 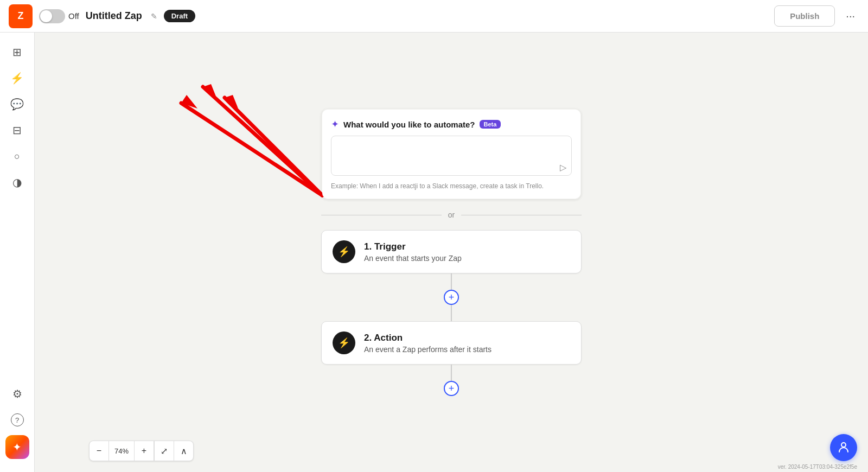 I want to click on sidebar-item-history: ○, so click(x=17, y=156).